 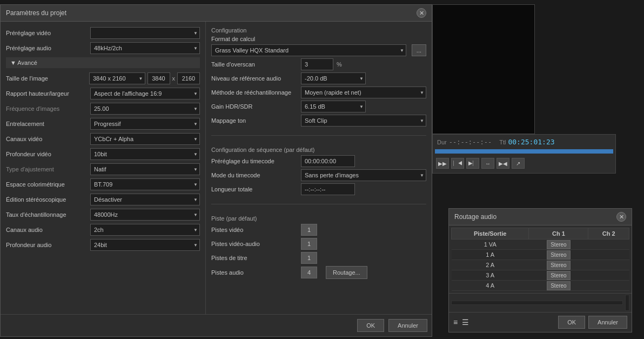 I want to click on aspect-ratio-select-wrap: Aspect de l'affichage 16:9, so click(x=145, y=94).